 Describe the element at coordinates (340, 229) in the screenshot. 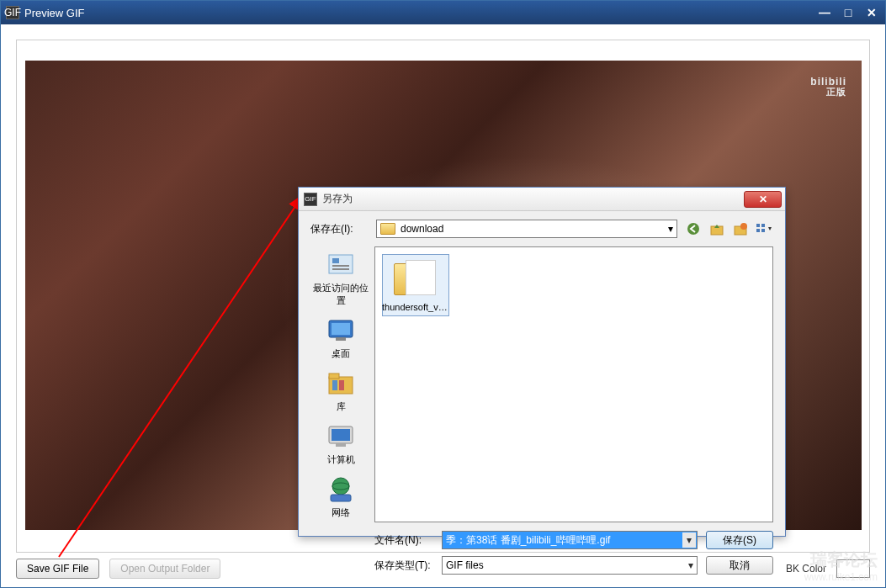

I see `save-in-label: 保存在(I):` at that location.